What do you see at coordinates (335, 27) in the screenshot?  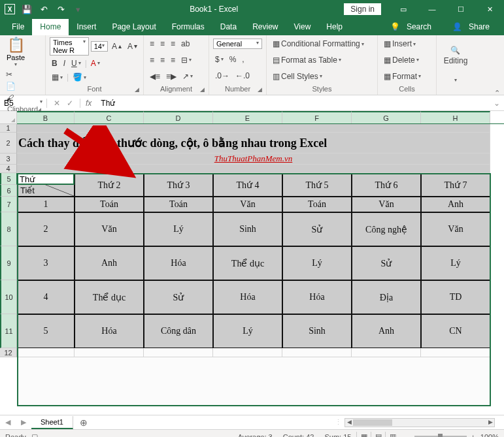 I see `tab-help: Help` at bounding box center [335, 27].